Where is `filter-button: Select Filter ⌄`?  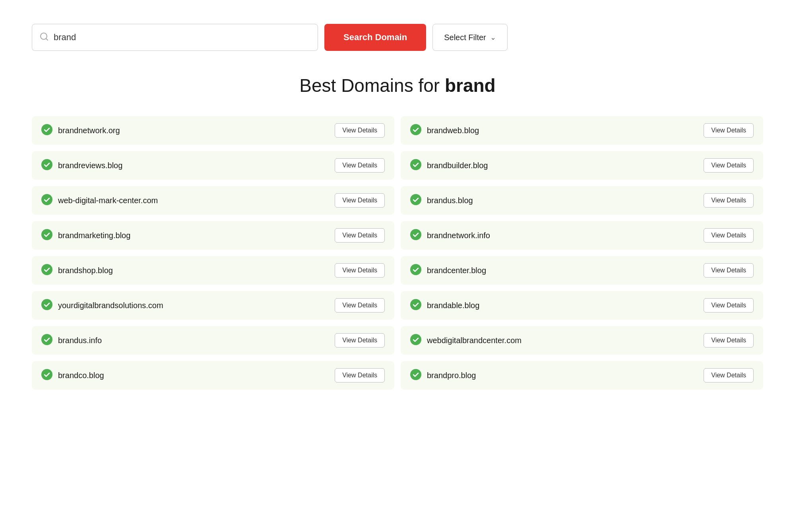 filter-button: Select Filter ⌄ is located at coordinates (470, 37).